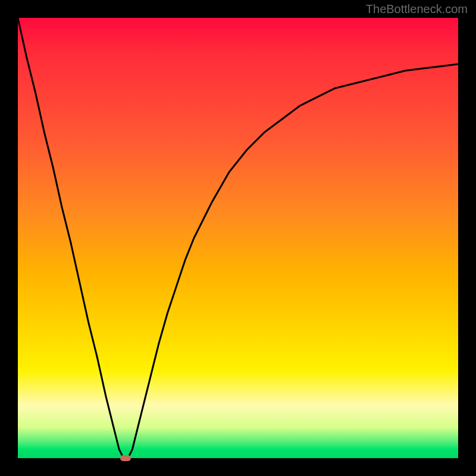 The image size is (476, 476). Describe the element at coordinates (416, 10) in the screenshot. I see `watermark-text: TheBottleneck.com` at that location.